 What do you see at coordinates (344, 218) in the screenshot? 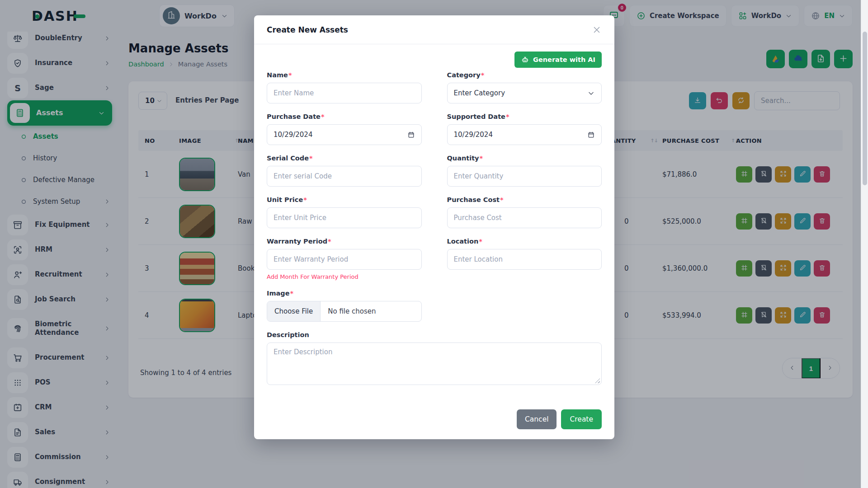
I see `unit-price-input` at bounding box center [344, 218].